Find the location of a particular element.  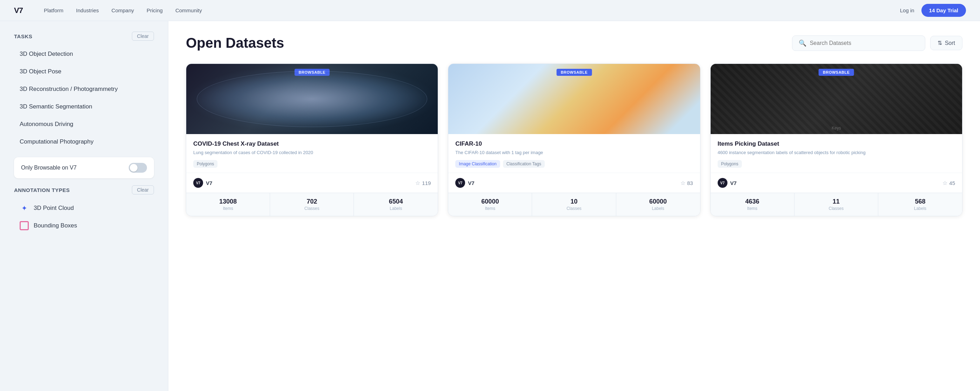

stat-items-label-cifar: Items is located at coordinates (490, 209).